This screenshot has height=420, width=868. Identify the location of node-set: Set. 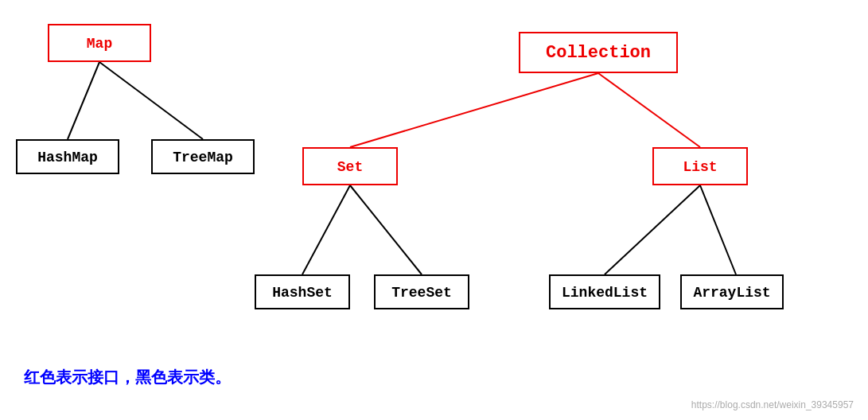
(350, 166).